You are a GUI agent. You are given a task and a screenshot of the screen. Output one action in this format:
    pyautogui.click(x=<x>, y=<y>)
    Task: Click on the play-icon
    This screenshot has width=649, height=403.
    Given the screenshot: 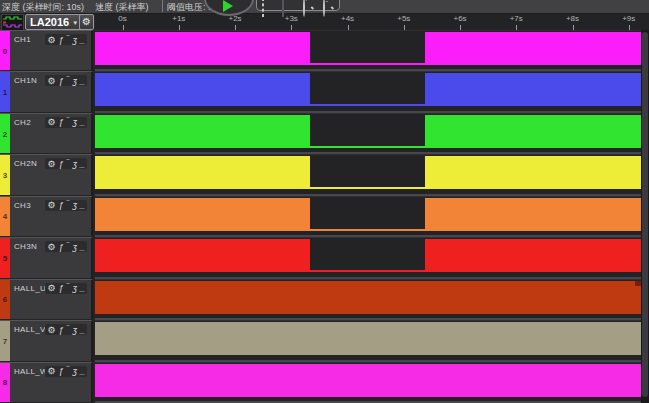 What is the action you would take?
    pyautogui.click(x=228, y=6)
    